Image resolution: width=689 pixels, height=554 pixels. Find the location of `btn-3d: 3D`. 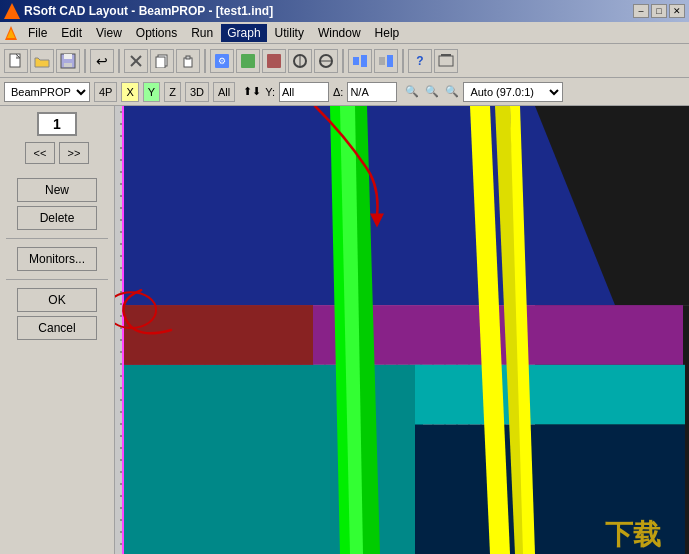

btn-3d: 3D is located at coordinates (197, 92).